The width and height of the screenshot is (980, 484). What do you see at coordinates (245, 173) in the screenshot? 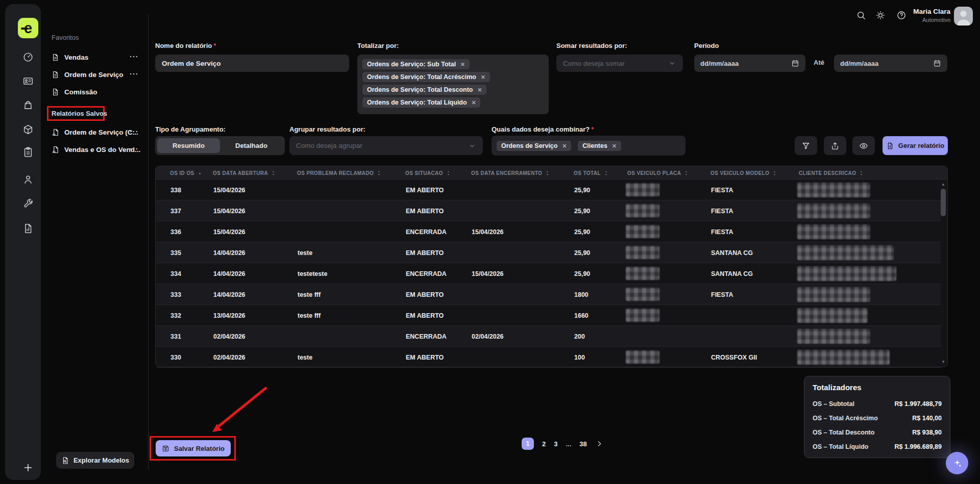
I see `column-header: OS DATA ABERTURA` at bounding box center [245, 173].